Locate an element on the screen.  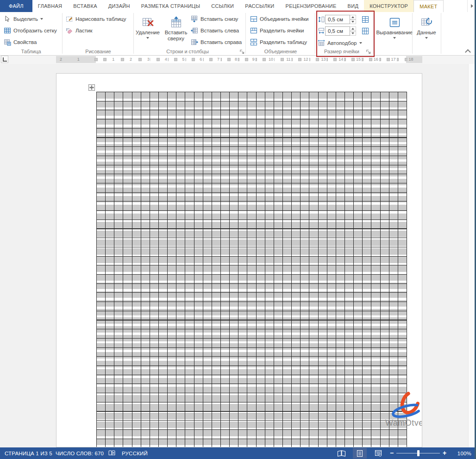
row-height-icon is located at coordinates (321, 19).